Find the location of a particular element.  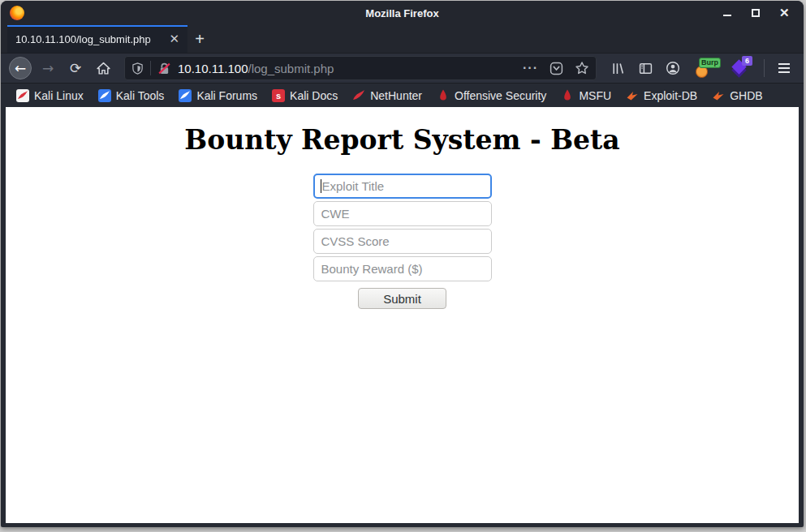

bookmark-offensive-security: Offensive Security is located at coordinates (492, 96).